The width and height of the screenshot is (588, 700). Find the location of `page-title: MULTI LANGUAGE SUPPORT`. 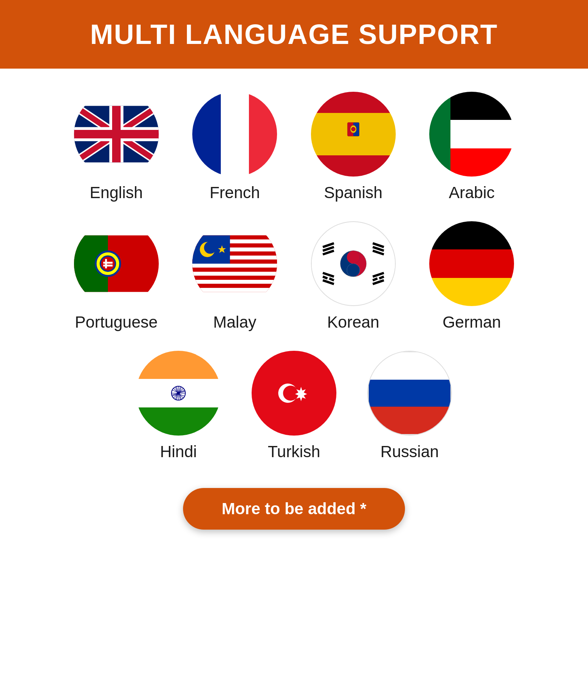

page-title: MULTI LANGUAGE SUPPORT is located at coordinates (294, 34).